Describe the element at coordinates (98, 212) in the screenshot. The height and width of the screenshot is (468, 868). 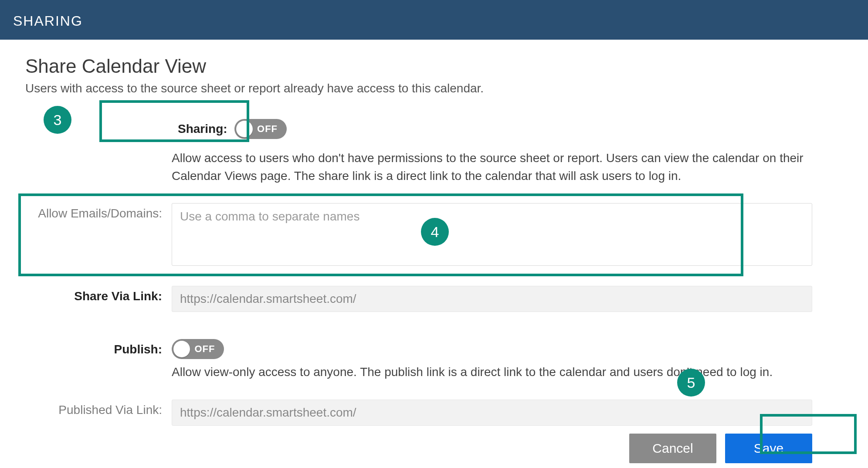
I see `allow-emails-label: Allow Emails/Domains:` at that location.